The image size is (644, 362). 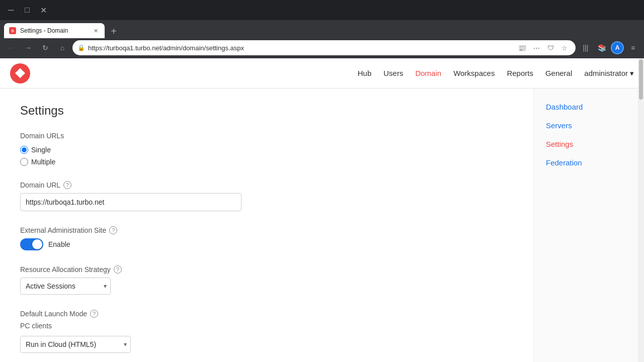 What do you see at coordinates (67, 185) in the screenshot?
I see `domain-url-help-icon: ?` at bounding box center [67, 185].